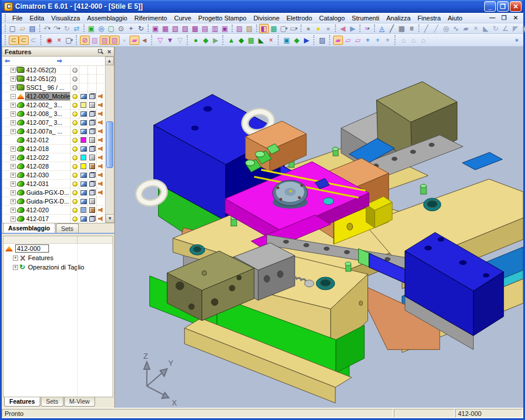 The image size is (525, 420). I want to click on tree-row: +412-008_ 3..., so click(54, 114).